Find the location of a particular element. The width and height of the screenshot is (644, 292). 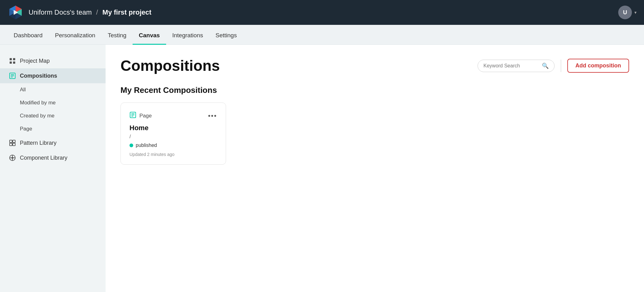

card-type-label: Page is located at coordinates (146, 116).